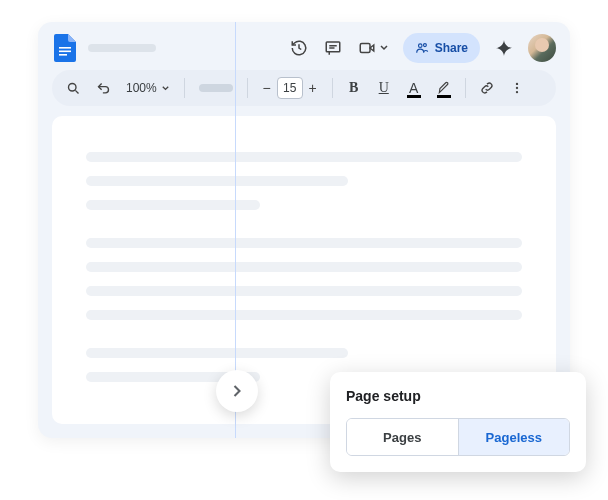 The image size is (608, 500). What do you see at coordinates (504, 48) in the screenshot?
I see `gemini-star-icon` at bounding box center [504, 48].